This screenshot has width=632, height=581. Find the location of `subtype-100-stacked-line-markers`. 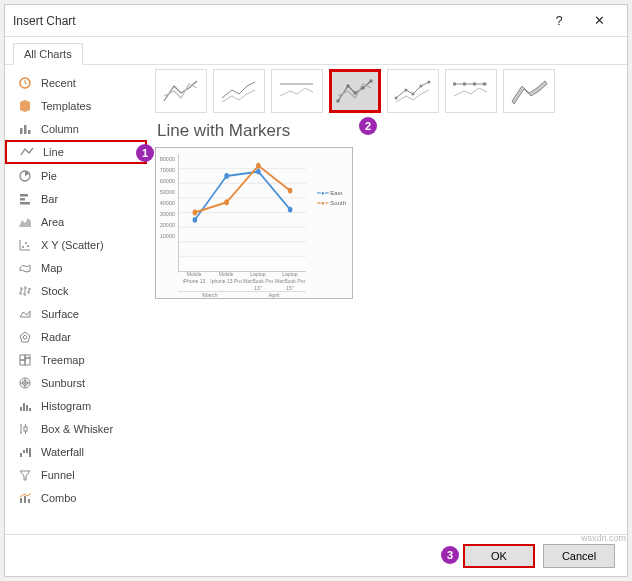

subtype-100-stacked-line-markers is located at coordinates (471, 91).